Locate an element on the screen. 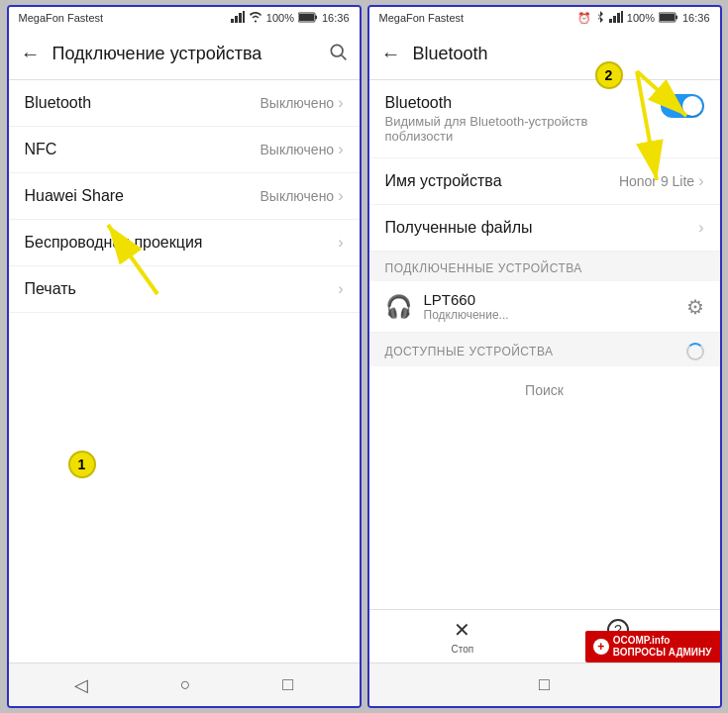 Image resolution: width=728 pixels, height=713 pixels. received-files-row: Полученные файлы › is located at coordinates (545, 228).